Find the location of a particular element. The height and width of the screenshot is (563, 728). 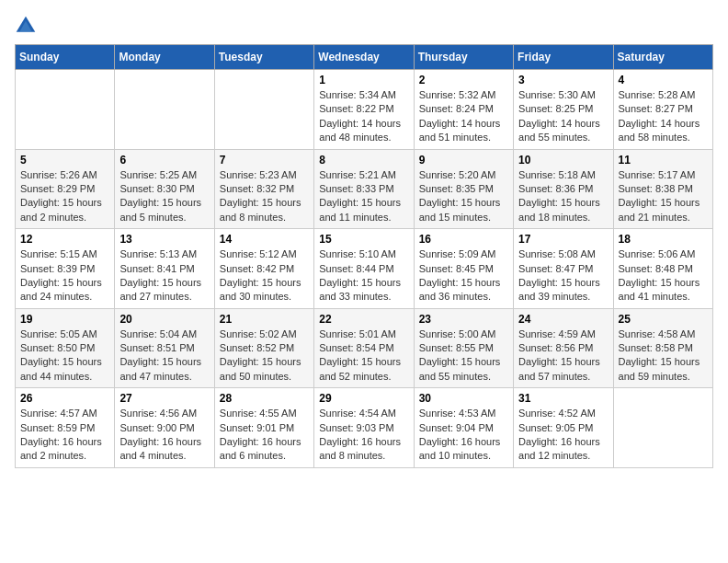

day-number: 31 is located at coordinates (563, 398).